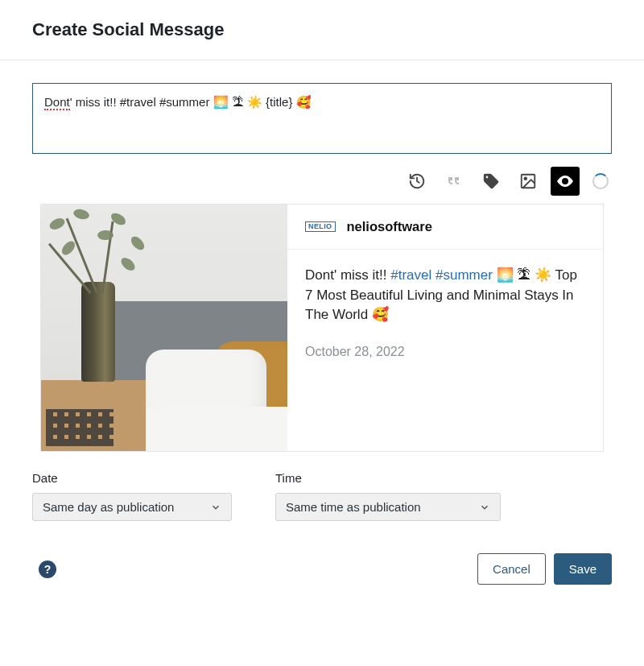 The width and height of the screenshot is (644, 666). I want to click on time-select: Same time as publication, so click(388, 507).